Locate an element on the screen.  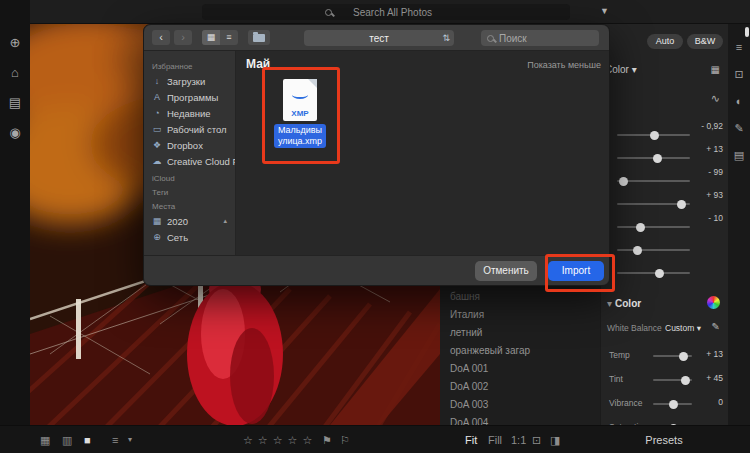
healing-icon: ◐ is located at coordinates (740, 102).